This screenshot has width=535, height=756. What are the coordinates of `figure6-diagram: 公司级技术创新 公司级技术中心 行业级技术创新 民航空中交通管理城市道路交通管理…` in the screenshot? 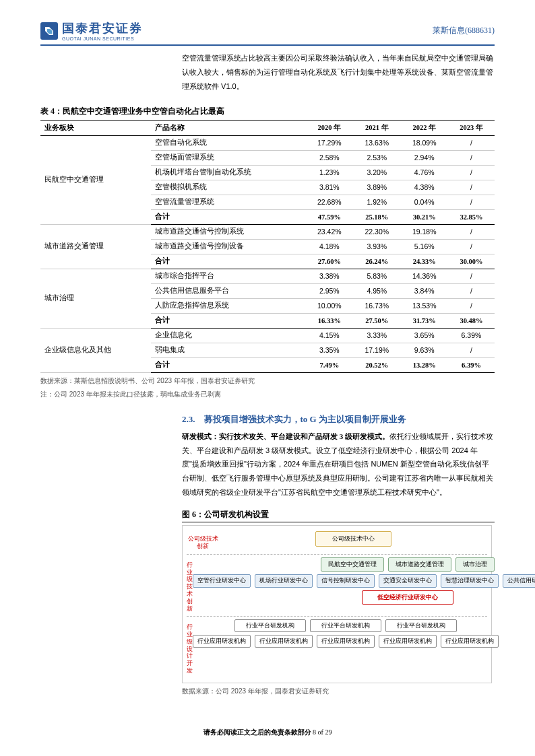 It's located at (337, 605).